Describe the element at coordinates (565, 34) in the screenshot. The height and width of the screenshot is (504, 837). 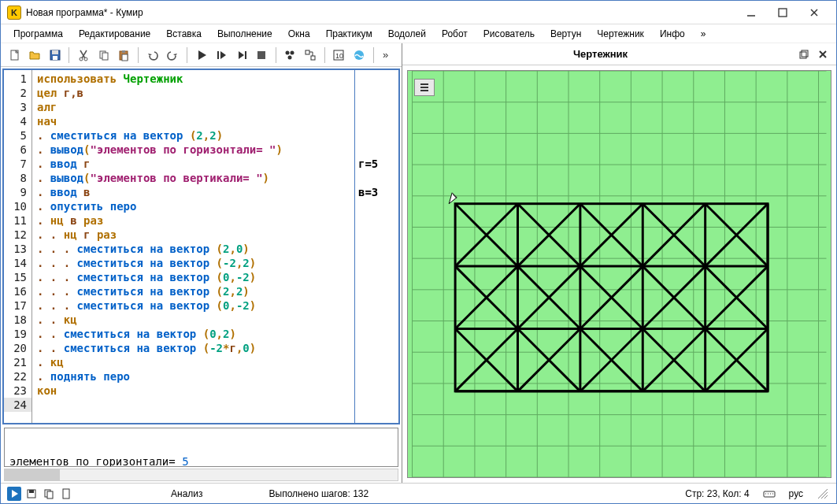
I see `menu-9: Вертун` at that location.